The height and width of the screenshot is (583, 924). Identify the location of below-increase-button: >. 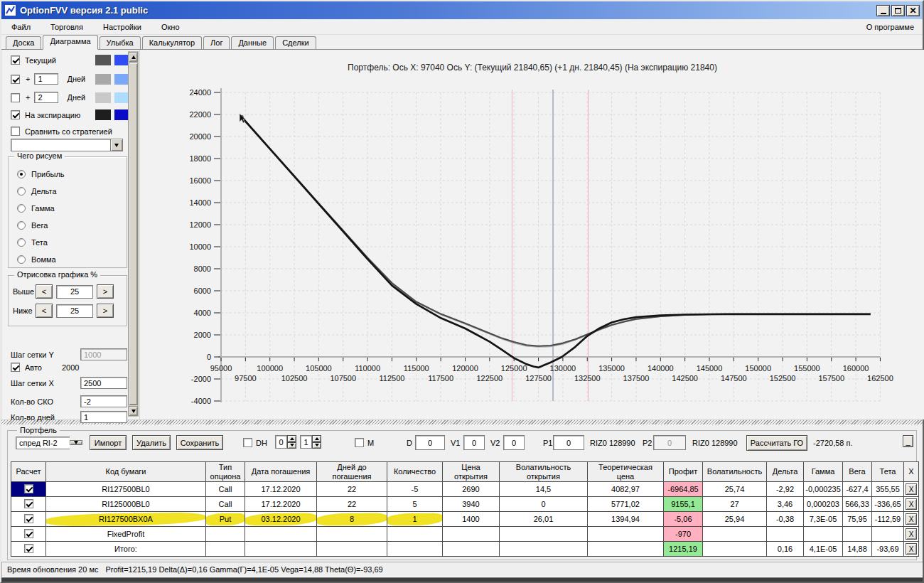
(105, 311).